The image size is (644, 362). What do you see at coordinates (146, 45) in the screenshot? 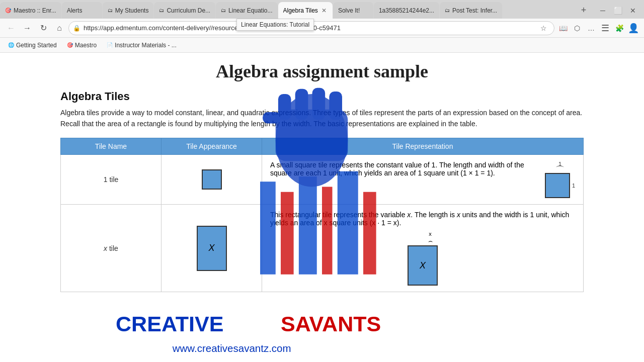
I see `bookmark-label-instructor: Instructor Materials - ...` at bounding box center [146, 45].